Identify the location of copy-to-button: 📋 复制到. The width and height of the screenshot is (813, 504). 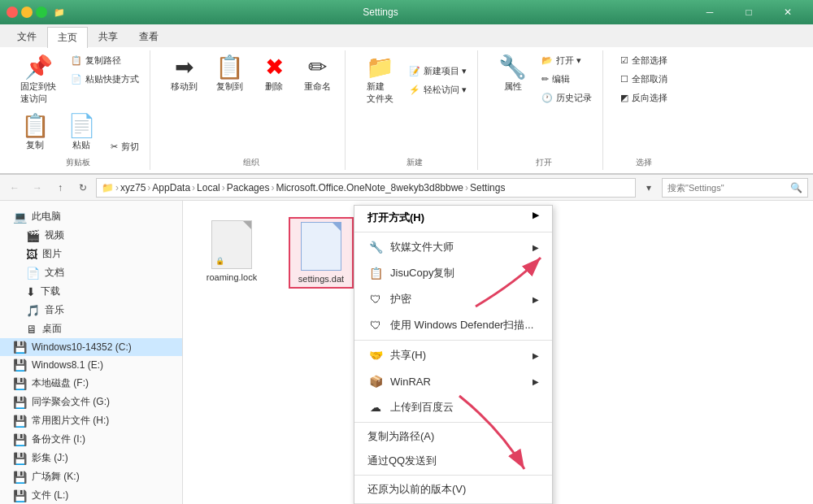
(229, 75).